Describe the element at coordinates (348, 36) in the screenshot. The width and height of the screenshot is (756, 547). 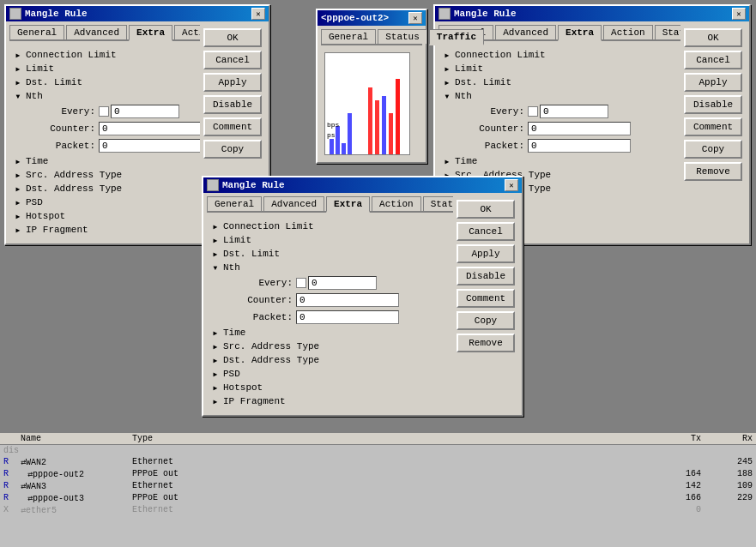
I see `tab-general-pppoe: General` at that location.